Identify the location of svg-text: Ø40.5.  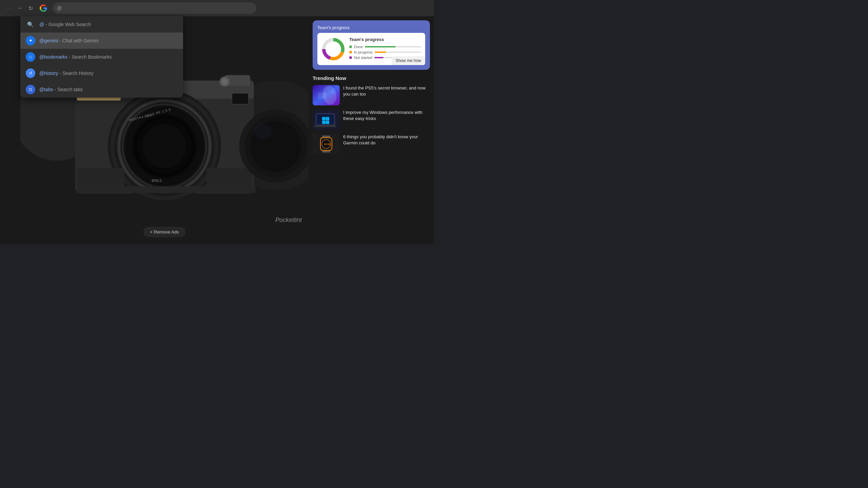
(157, 181).